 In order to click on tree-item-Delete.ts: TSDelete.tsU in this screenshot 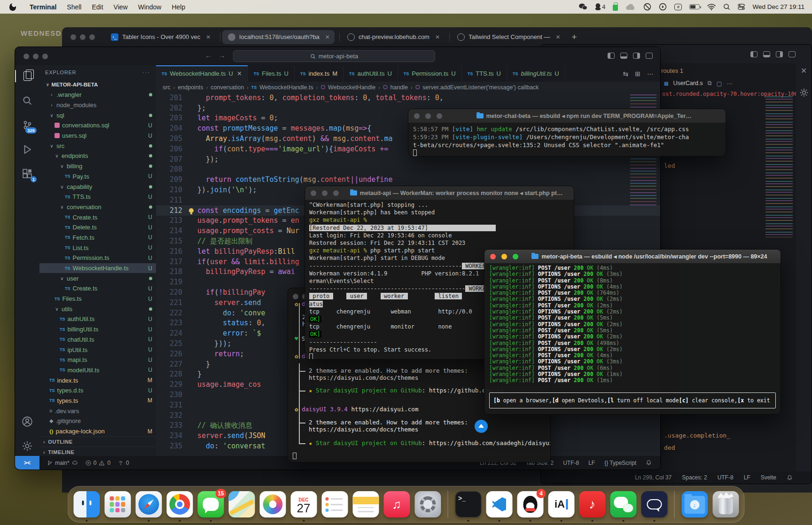, I will do `click(98, 227)`.